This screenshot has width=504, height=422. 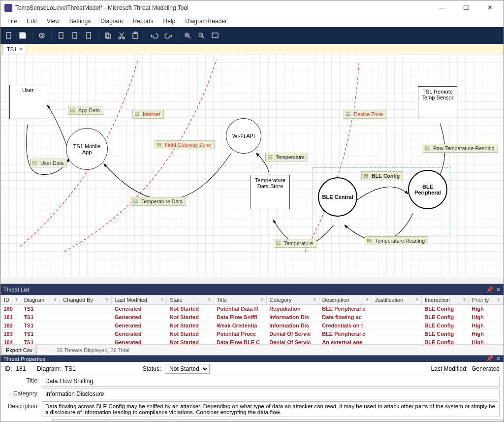 I want to click on menu-help: Help, so click(x=169, y=21).